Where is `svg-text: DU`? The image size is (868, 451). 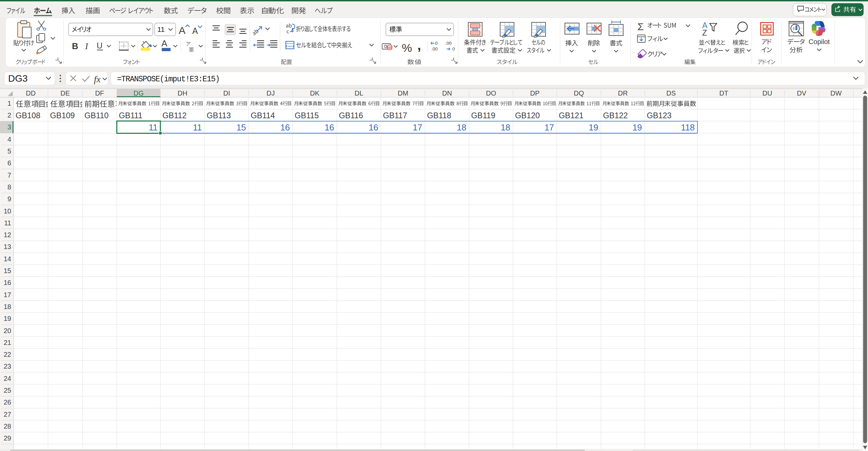 svg-text: DU is located at coordinates (768, 93).